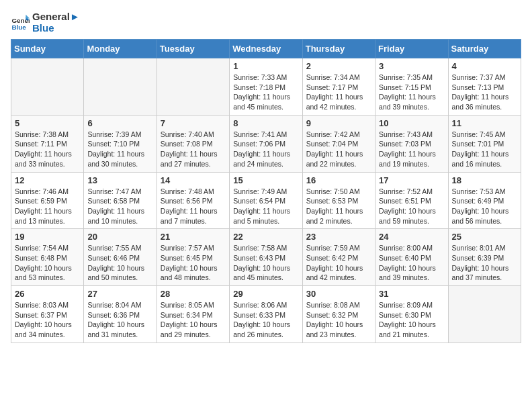  Describe the element at coordinates (339, 314) in the screenshot. I see `calendar-cell: 30Sunrise: 8:08 AMSunset: 6:32 PMDayligh…` at that location.